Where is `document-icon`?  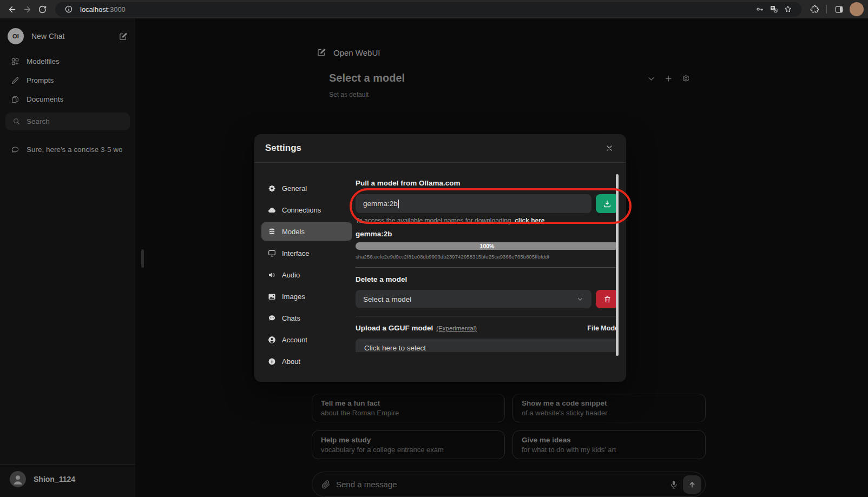
document-icon is located at coordinates (15, 100).